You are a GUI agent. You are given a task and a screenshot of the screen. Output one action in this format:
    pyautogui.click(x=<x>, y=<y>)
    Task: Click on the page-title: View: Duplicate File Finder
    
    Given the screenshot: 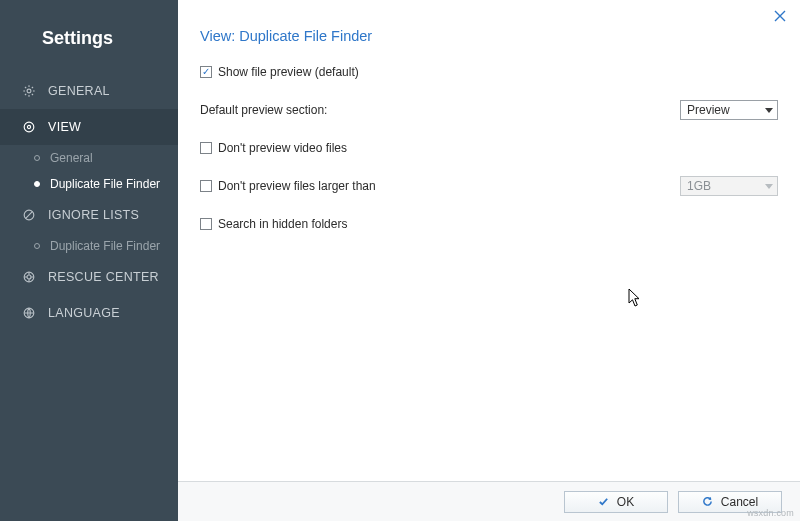 What is the action you would take?
    pyautogui.click(x=489, y=36)
    